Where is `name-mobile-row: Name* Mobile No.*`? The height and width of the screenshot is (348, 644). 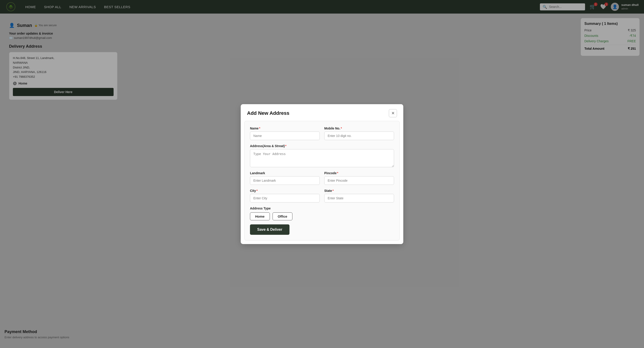 name-mobile-row: Name* Mobile No.* is located at coordinates (322, 133).